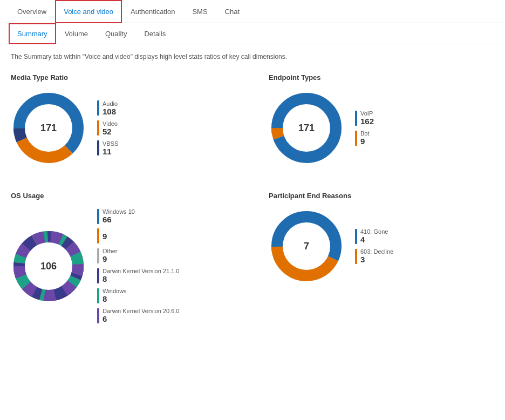 Image resolution: width=505 pixels, height=420 pixels. Describe the element at coordinates (110, 148) in the screenshot. I see `legend-text-vbss: VBSS 11` at that location.